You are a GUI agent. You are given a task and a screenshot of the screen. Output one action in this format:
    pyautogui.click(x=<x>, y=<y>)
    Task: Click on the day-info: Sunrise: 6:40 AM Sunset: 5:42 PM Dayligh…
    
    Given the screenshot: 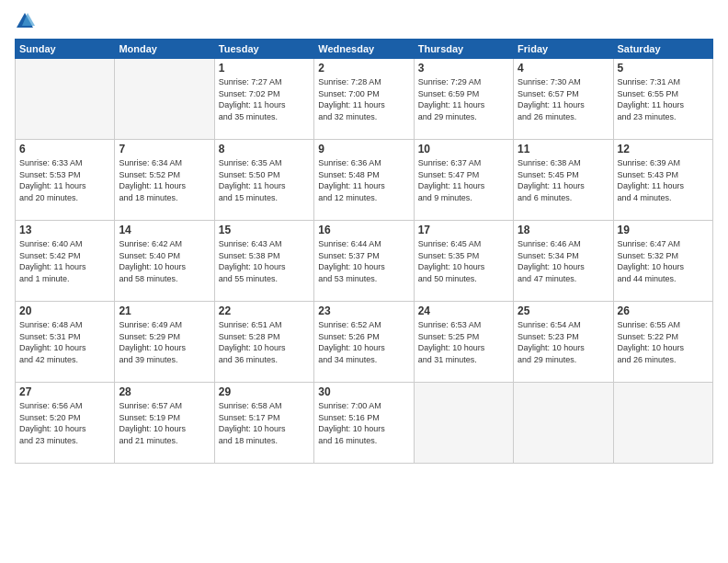 What is the action you would take?
    pyautogui.click(x=64, y=261)
    